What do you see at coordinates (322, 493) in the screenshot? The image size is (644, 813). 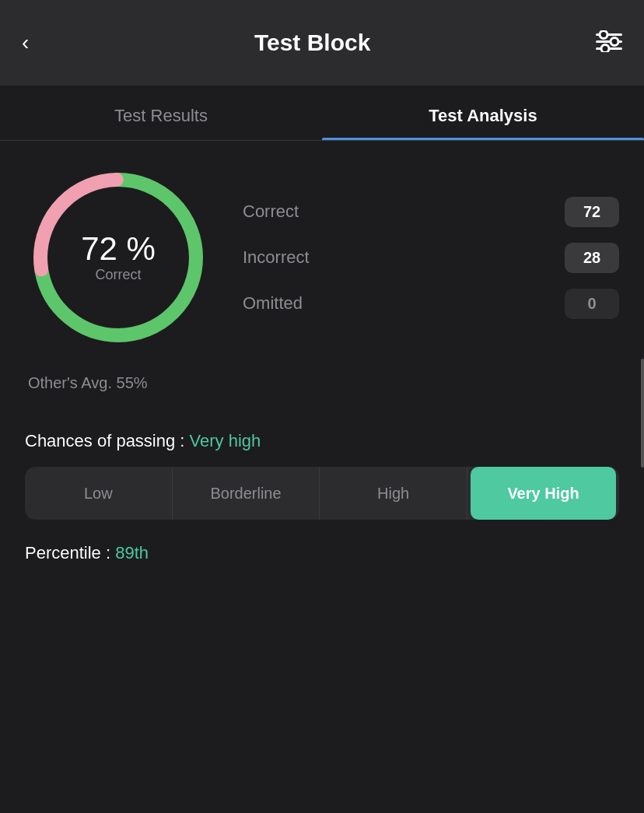 I see `passing-bar: Low Borderline High Very High` at bounding box center [322, 493].